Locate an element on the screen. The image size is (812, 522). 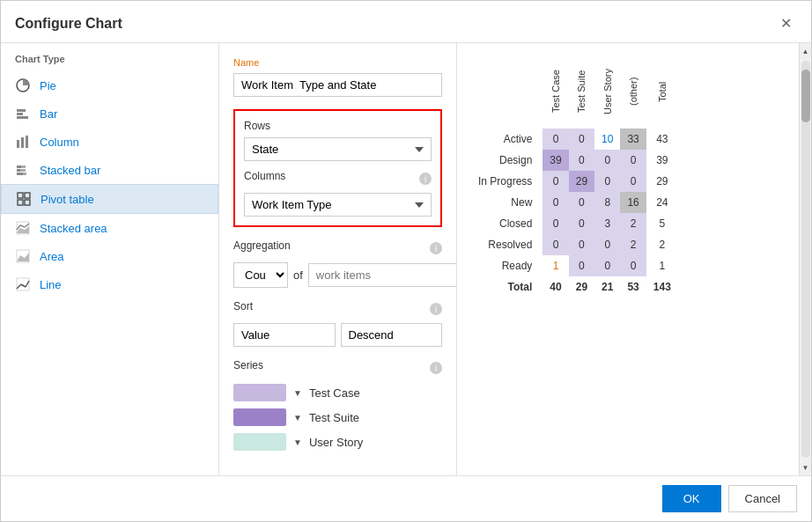
empty-header is located at coordinates (507, 93).